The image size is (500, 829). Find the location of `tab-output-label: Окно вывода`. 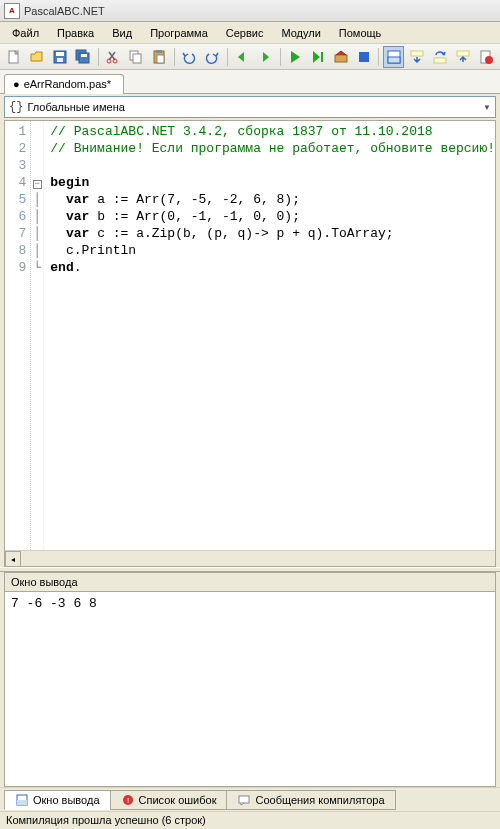

tab-output-label: Окно вывода is located at coordinates (66, 800).